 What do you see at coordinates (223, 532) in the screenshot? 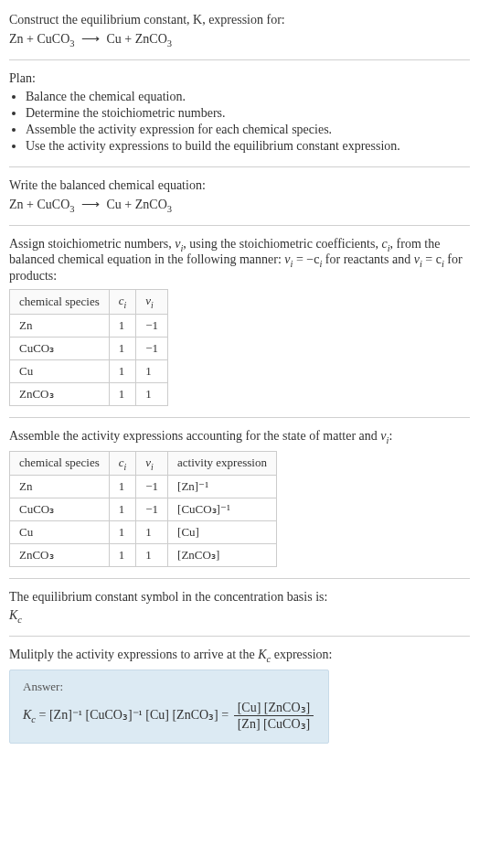
I see `table-cell: [Cu]` at bounding box center [223, 532].